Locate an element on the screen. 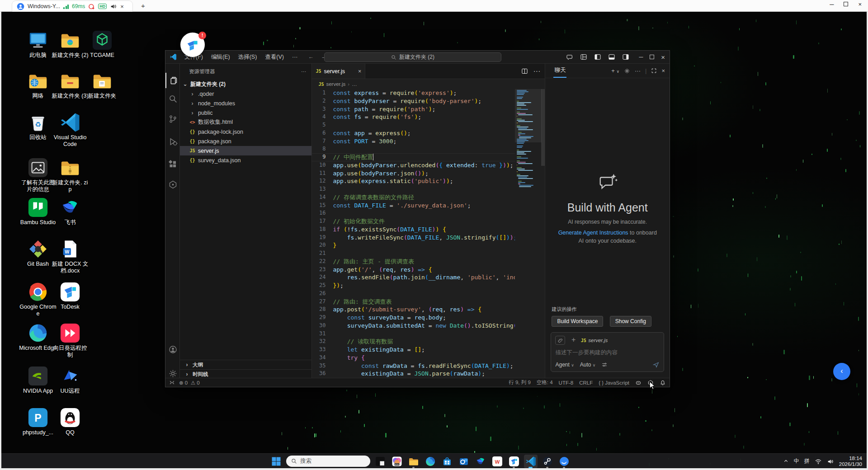  tab-server-js: JS server.js × is located at coordinates (339, 71).